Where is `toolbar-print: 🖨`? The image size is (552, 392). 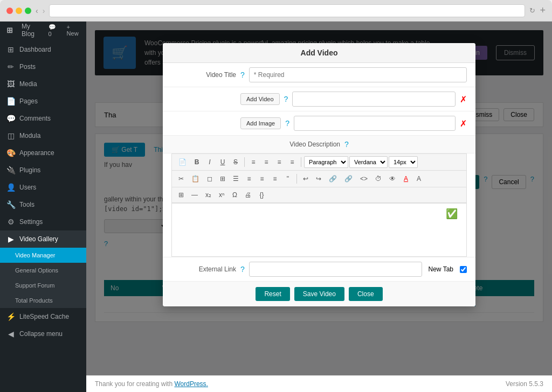 toolbar-print: 🖨 is located at coordinates (248, 195).